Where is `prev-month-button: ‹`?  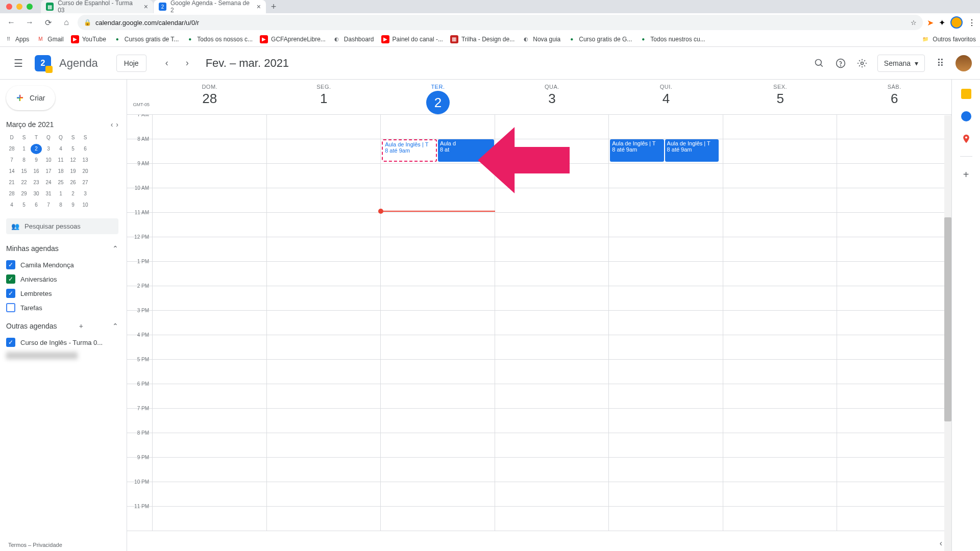
prev-month-button: ‹ is located at coordinates (112, 124).